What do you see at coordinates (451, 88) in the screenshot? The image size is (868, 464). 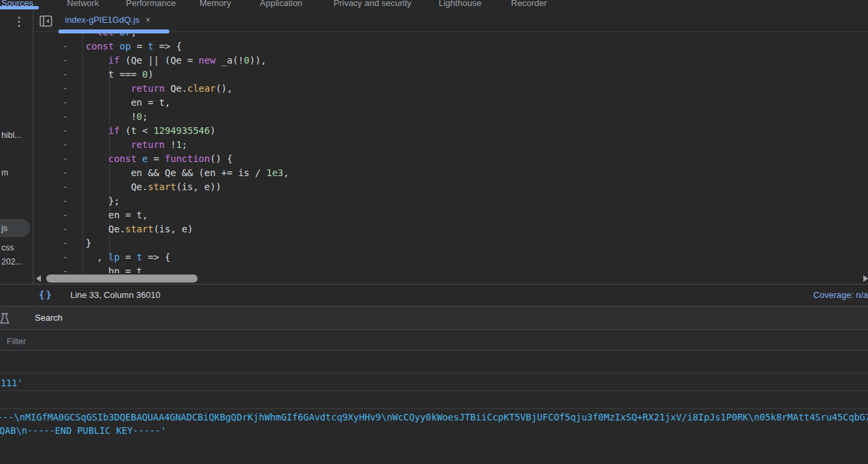 I see `code-line: - return Qe.clear(),` at bounding box center [451, 88].